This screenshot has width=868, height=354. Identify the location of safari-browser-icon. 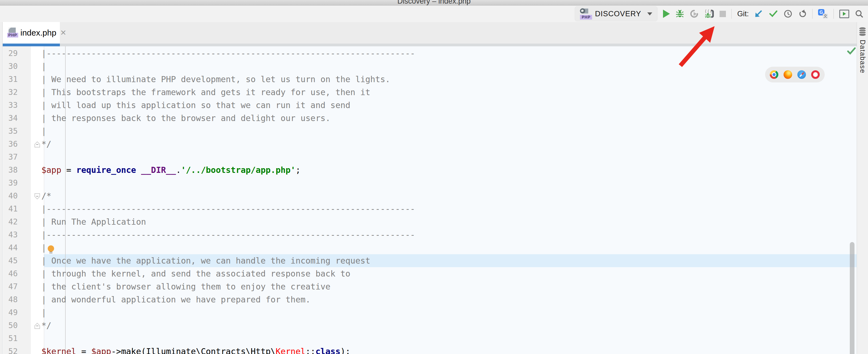
(802, 75).